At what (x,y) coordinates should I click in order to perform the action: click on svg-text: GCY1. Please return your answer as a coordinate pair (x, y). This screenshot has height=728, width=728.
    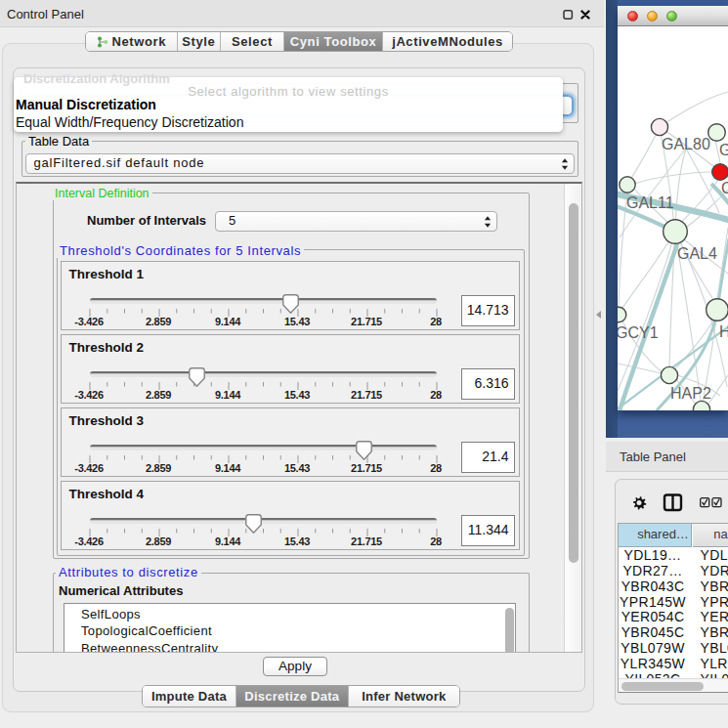
    Looking at the image, I should click on (638, 332).